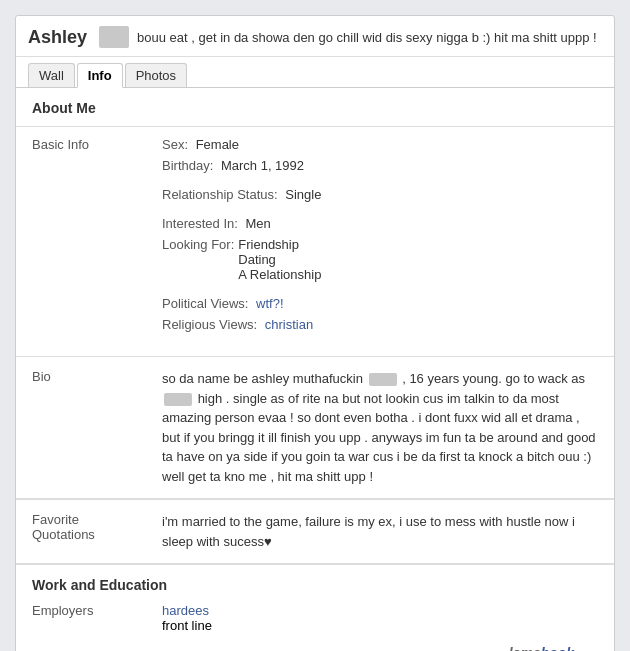 Image resolution: width=630 pixels, height=651 pixels. Describe the element at coordinates (280, 260) in the screenshot. I see `looking-for-2: Dating` at that location.